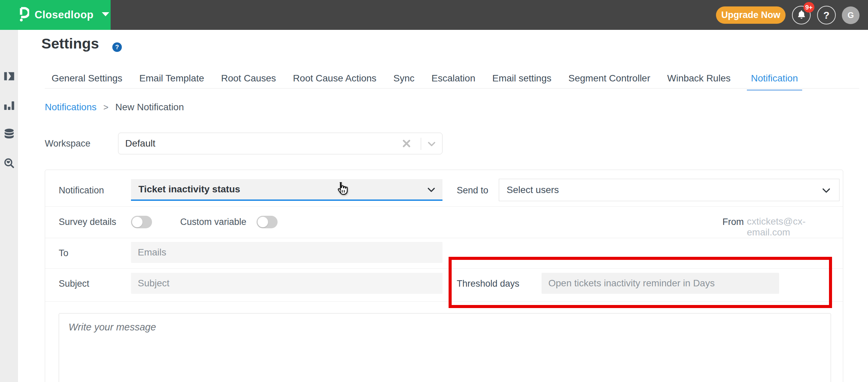 This screenshot has width=868, height=382. Describe the element at coordinates (64, 15) in the screenshot. I see `brand-name: Closedloop` at that location.